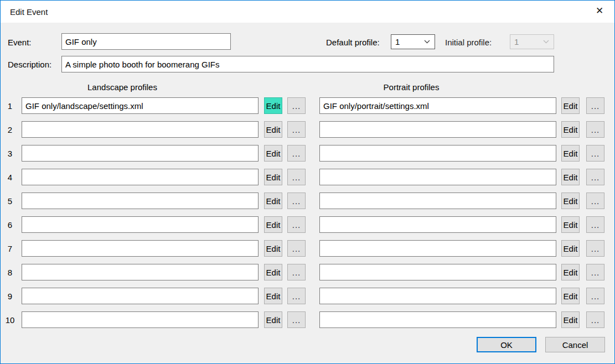 Image resolution: width=615 pixels, height=364 pixels. I want to click on event-input, so click(146, 41).